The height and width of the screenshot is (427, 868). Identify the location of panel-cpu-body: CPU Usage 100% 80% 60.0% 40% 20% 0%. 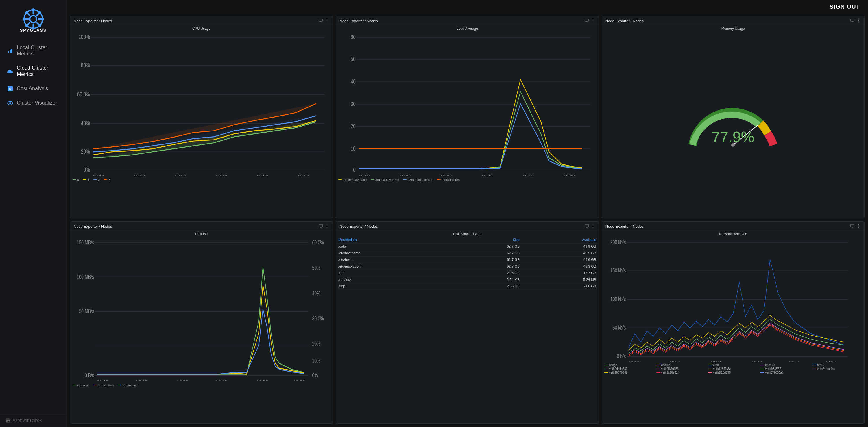
(202, 122).